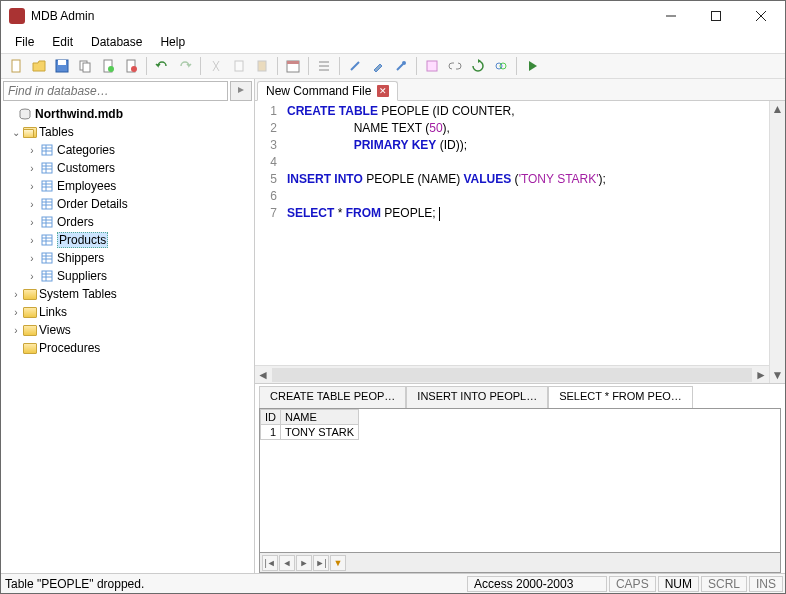 This screenshot has height=594, width=786. I want to click on nav-last-icon: ►|, so click(321, 563).